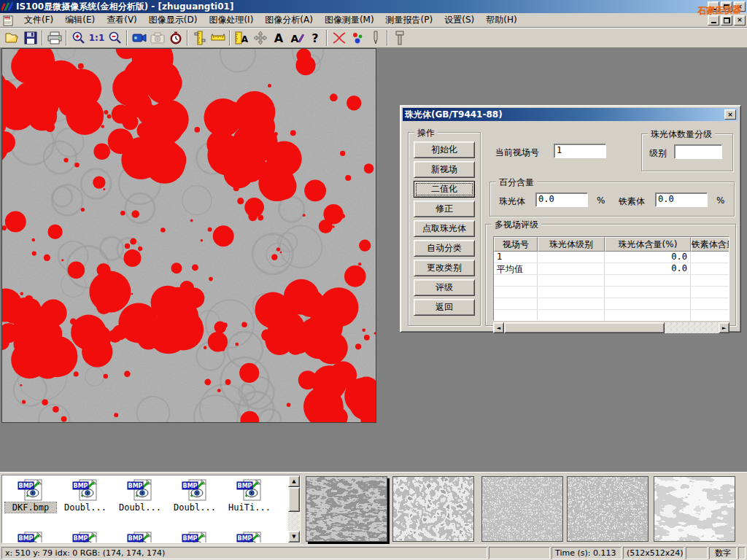  I want to click on minimize-button, so click(713, 7).